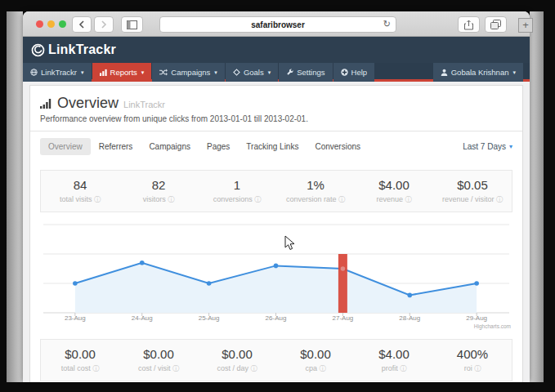  What do you see at coordinates (218, 147) in the screenshot?
I see `tab-pages: Pages` at bounding box center [218, 147].